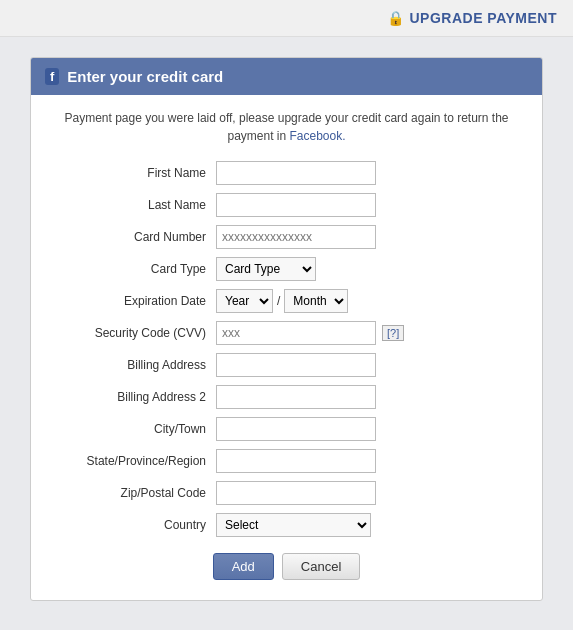 The image size is (573, 630). What do you see at coordinates (286, 76) in the screenshot?
I see `card-header: f Enter your credit card` at bounding box center [286, 76].